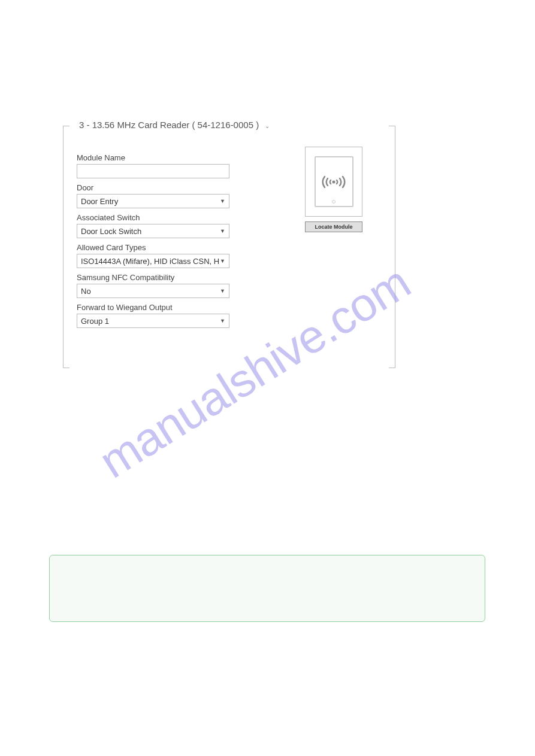 The width and height of the screenshot is (535, 756). Describe the element at coordinates (150, 261) in the screenshot. I see `allowed-card-types-value: ISO14443A (Mifare), HID iClass CSN, H` at that location.